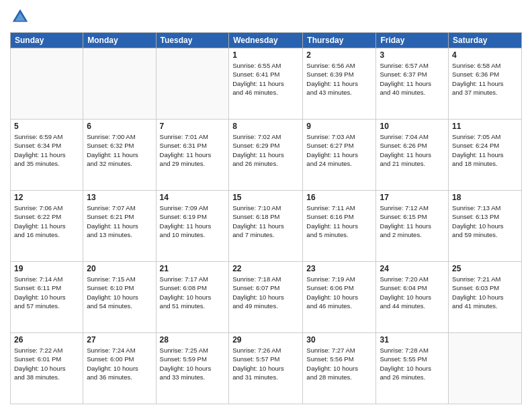 The image size is (532, 411). I want to click on calendar-cell: 19Sunrise: 7:14 AM Sunset: 6:11 PM Dayli…, so click(47, 298).